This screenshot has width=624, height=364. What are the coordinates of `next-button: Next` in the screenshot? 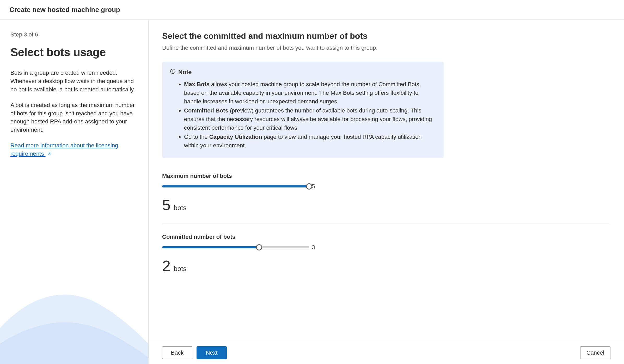 It's located at (212, 353).